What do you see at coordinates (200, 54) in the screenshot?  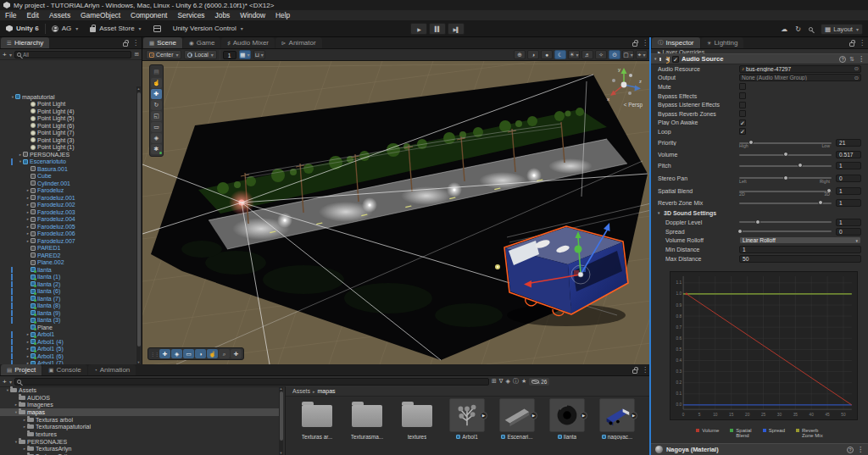 I see `tool-handle-rotation-dropdown: Local▾` at bounding box center [200, 54].